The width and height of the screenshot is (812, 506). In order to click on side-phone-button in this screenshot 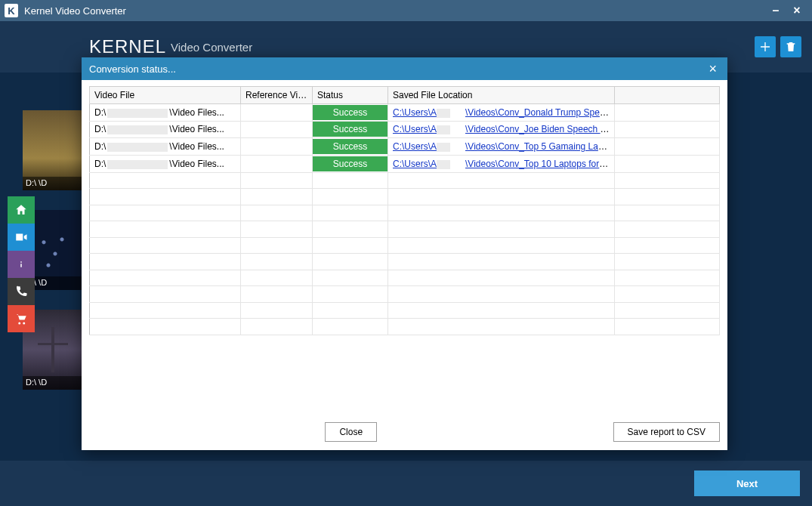, I will do `click(21, 292)`.